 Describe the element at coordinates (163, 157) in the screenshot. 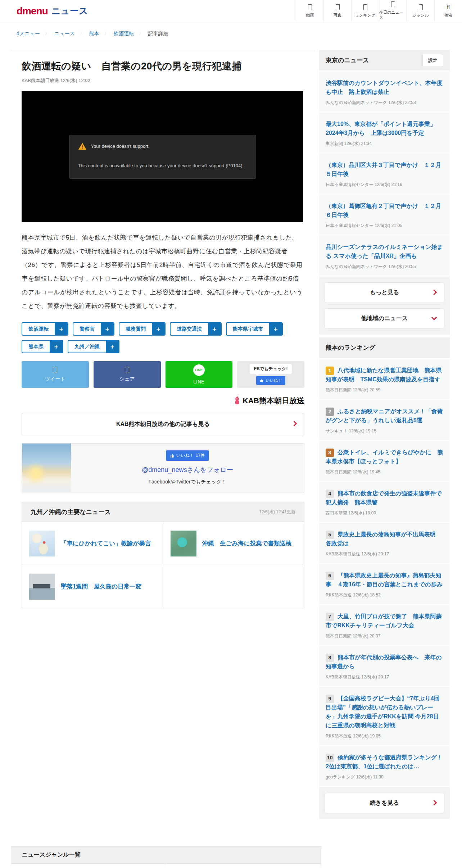

I see `video-player: ! Your device doesn't support. This cont…` at that location.